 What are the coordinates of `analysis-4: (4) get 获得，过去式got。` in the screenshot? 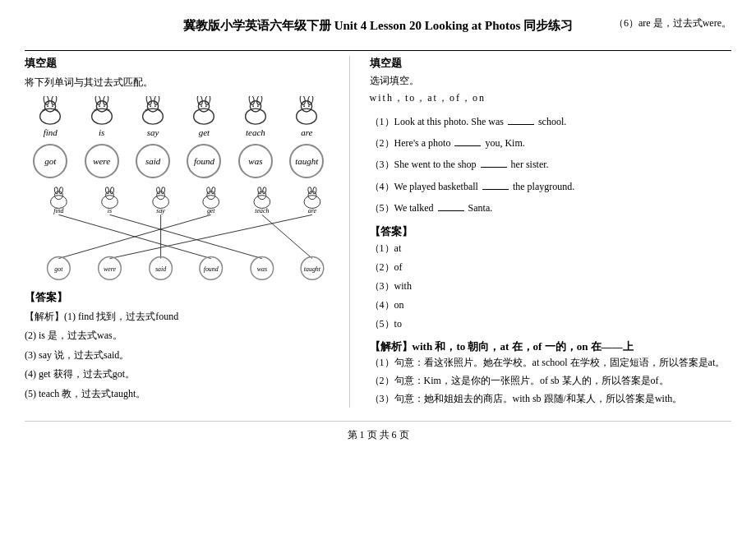 It's located at (179, 375).